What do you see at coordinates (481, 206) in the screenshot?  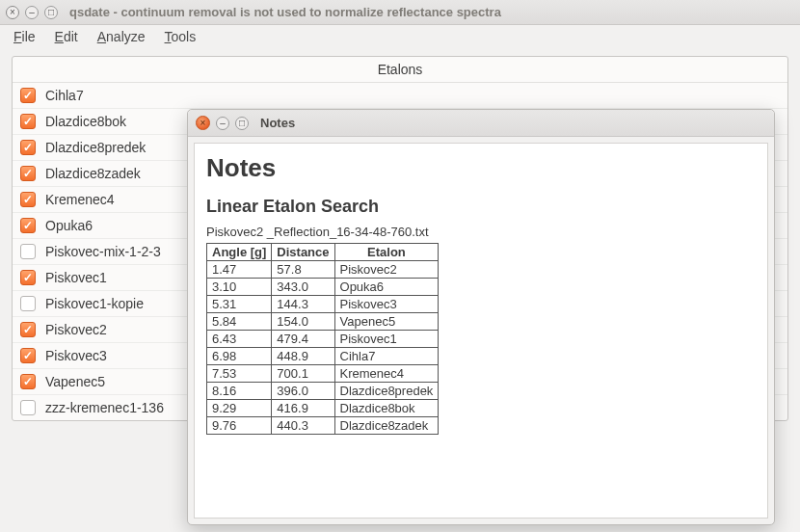 I see `notes-subheading: Linear Etalon Search` at bounding box center [481, 206].